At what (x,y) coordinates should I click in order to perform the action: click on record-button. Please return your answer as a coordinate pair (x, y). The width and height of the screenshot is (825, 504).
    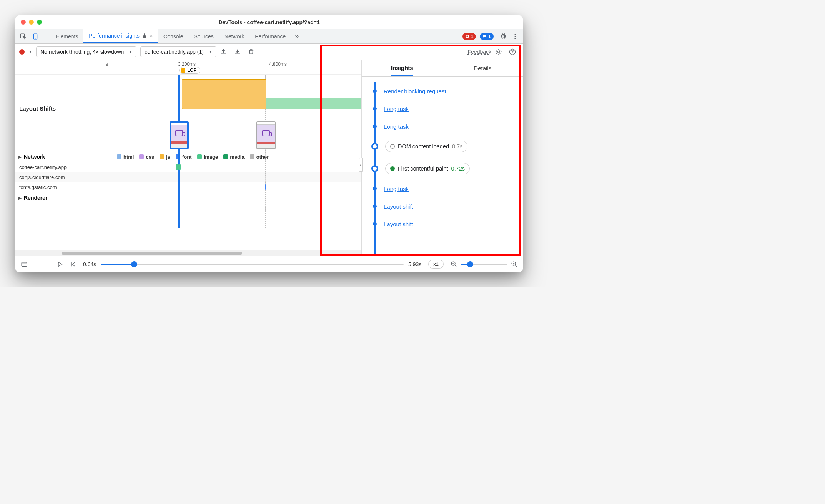
    Looking at the image, I should click on (22, 52).